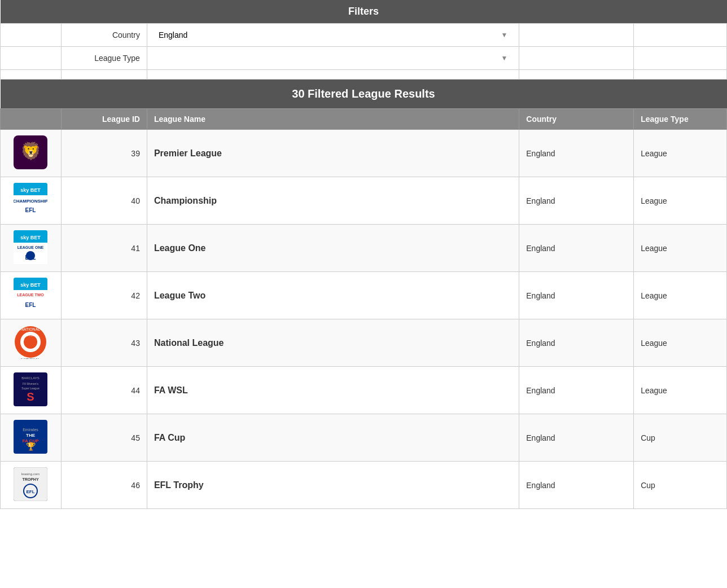 Image resolution: width=727 pixels, height=588 pixels. Describe the element at coordinates (30, 397) in the screenshot. I see `svg-text: S` at that location.